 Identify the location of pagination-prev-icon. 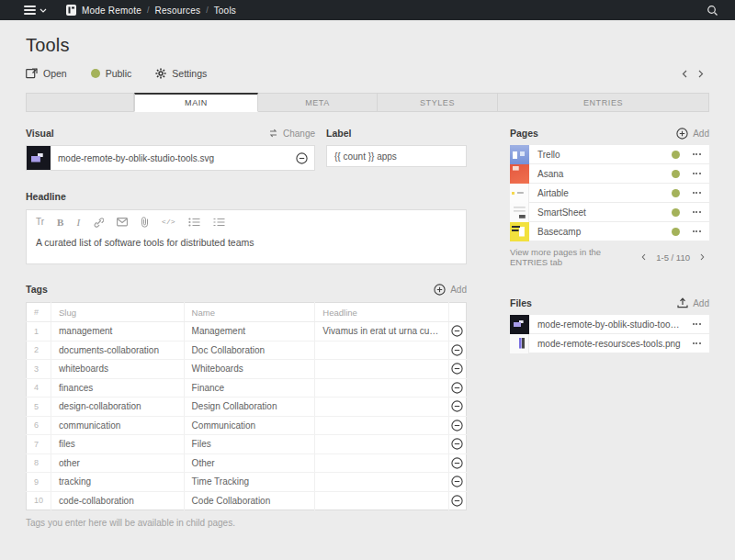
(643, 257).